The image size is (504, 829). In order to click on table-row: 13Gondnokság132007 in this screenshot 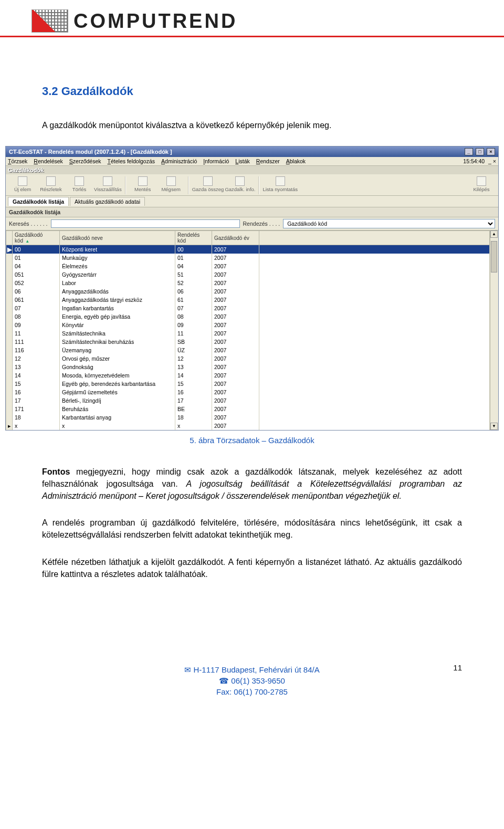, I will do `click(248, 367)`.